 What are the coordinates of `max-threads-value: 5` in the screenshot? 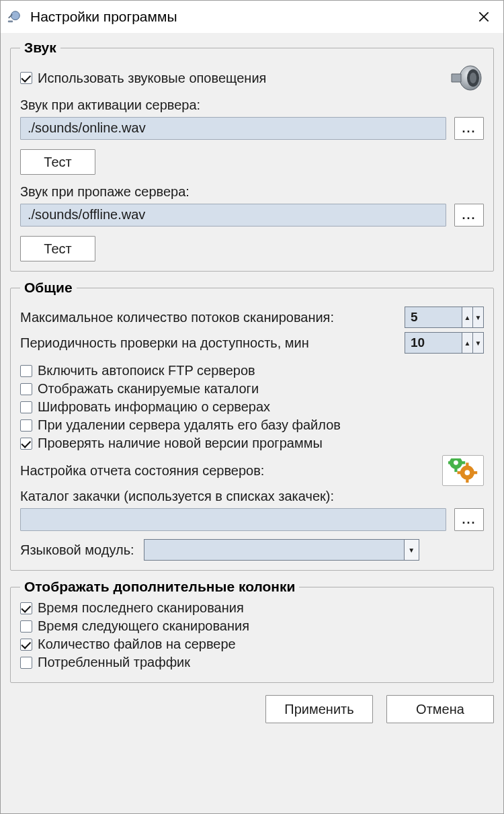 It's located at (433, 317).